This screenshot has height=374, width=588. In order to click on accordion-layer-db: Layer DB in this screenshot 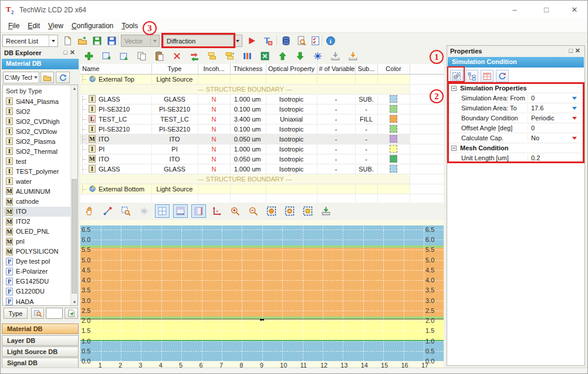, I will do `click(40, 341)`.